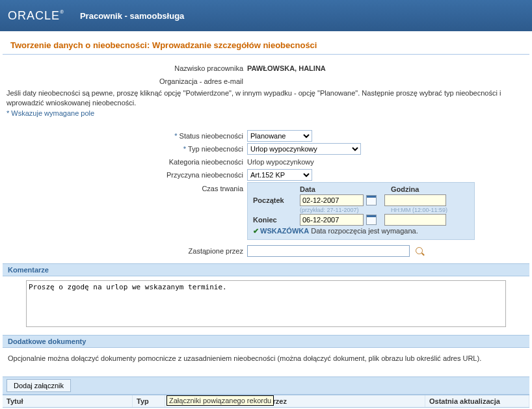 This screenshot has width=532, height=409. I want to click on duration-label: Czas trwania, so click(124, 187).